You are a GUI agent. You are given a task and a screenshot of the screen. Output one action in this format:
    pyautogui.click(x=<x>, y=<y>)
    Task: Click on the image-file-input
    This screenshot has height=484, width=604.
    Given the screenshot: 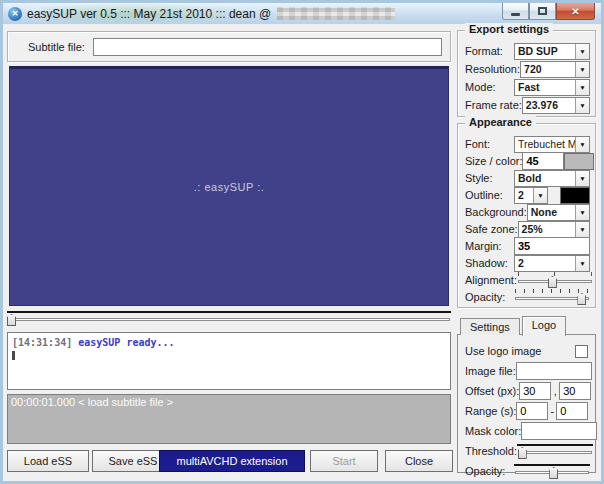 What is the action you would take?
    pyautogui.click(x=554, y=371)
    